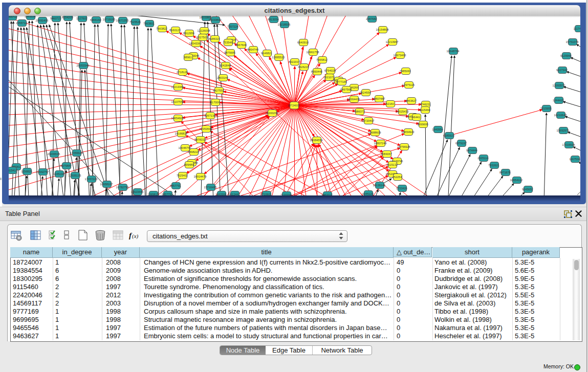 Image resolution: width=588 pixels, height=372 pixels. I want to click on svg-text: 18724007, so click(294, 105).